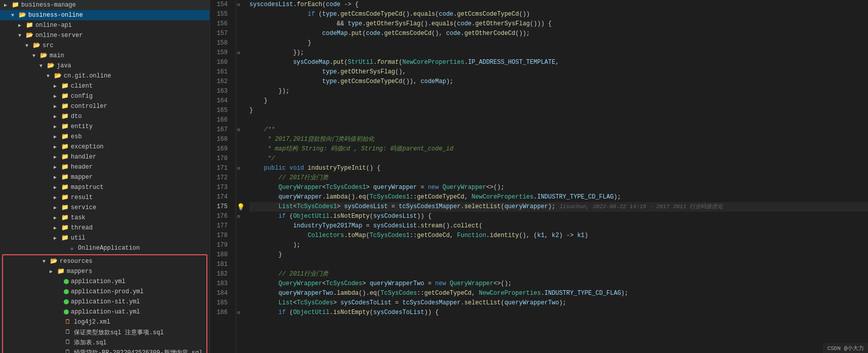 The image size is (868, 353). I want to click on code-line-176: if (ObjectUtil.isNotEmpty(sysCodesList))…, so click(558, 217).